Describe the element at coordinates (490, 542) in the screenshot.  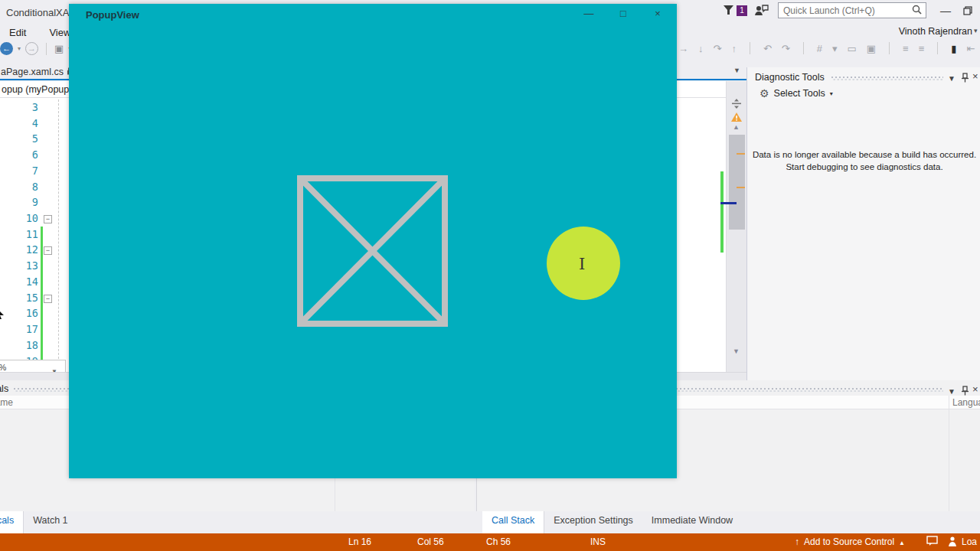
I see `status-bar: Ln 16 Col 56 Ch 56 INS ↑ Add to Source C…` at that location.